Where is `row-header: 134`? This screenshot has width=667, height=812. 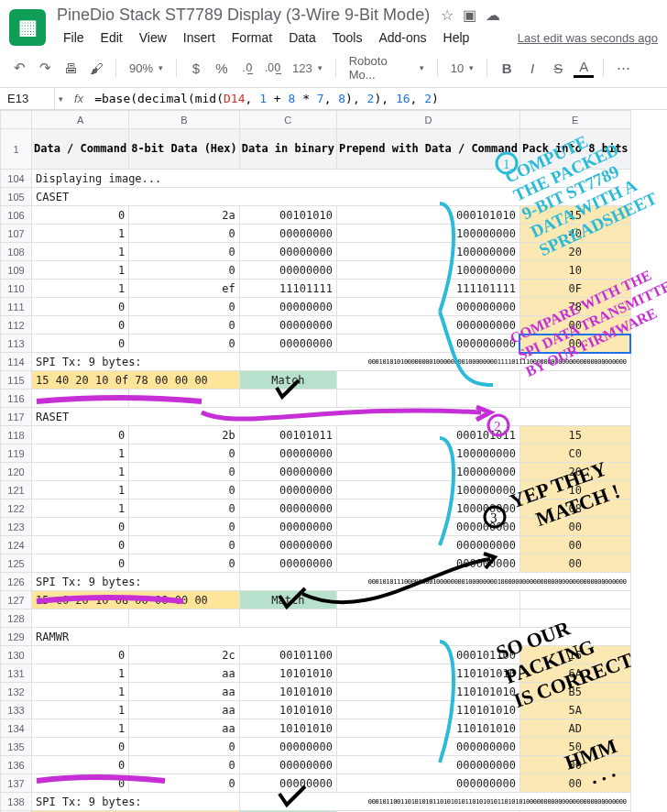
row-header: 134 is located at coordinates (16, 729).